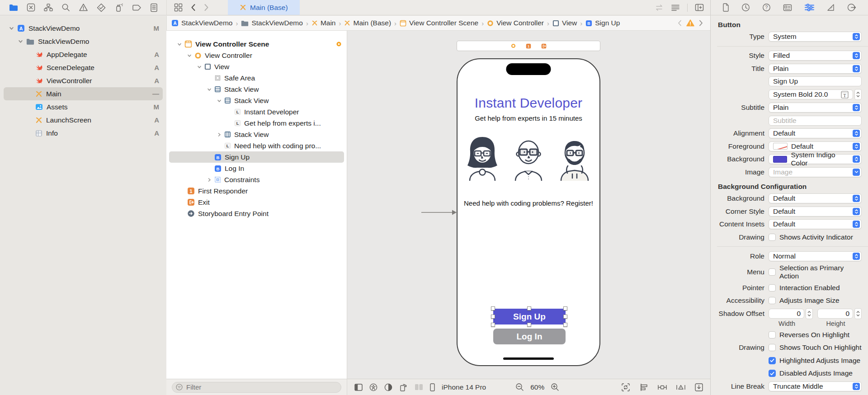  Describe the element at coordinates (464, 387) in the screenshot. I see `device-name: iPhone 14 Pro` at that location.